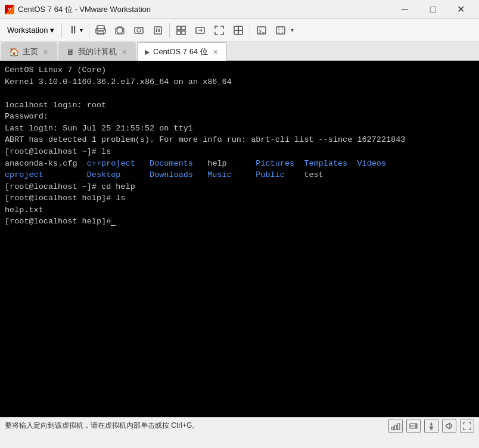  I want to click on title-left: V CentOS 7 64 位 - VMware Workstation, so click(77, 10).